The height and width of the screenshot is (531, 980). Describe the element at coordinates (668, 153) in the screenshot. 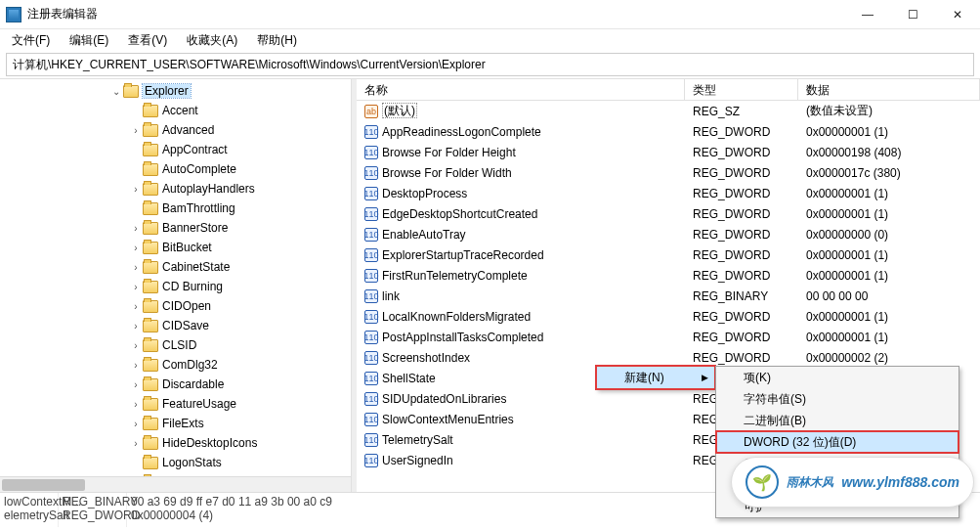

I see `value-row: 110Browse For Folder HeightREG_DWORD0x00…` at that location.